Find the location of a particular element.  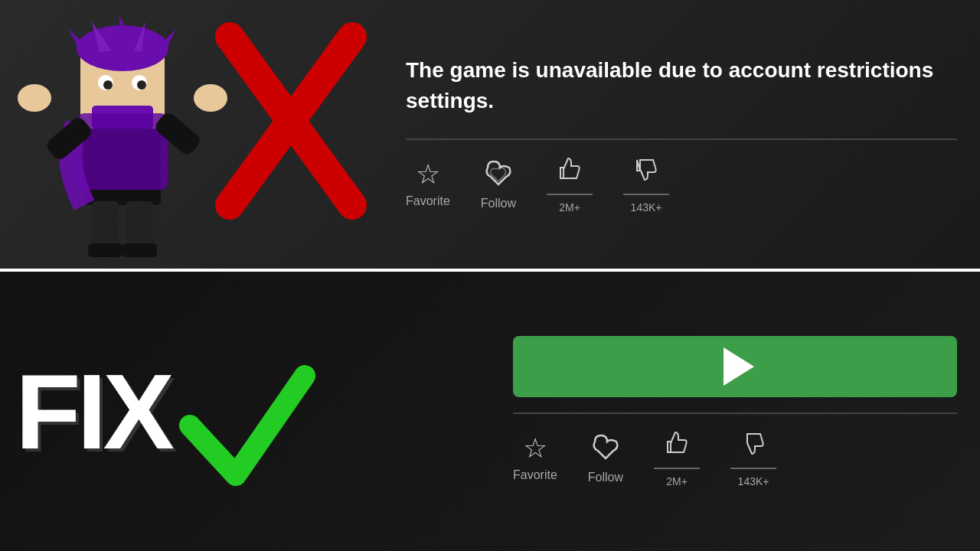

action-buttons: ☆ Favorite Follow is located at coordinates (681, 184).